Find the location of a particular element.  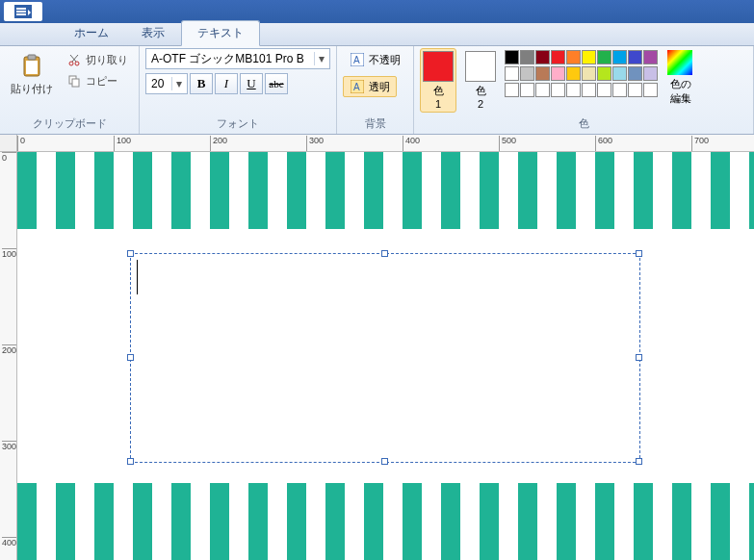

color1-label: 色 1 is located at coordinates (439, 96).